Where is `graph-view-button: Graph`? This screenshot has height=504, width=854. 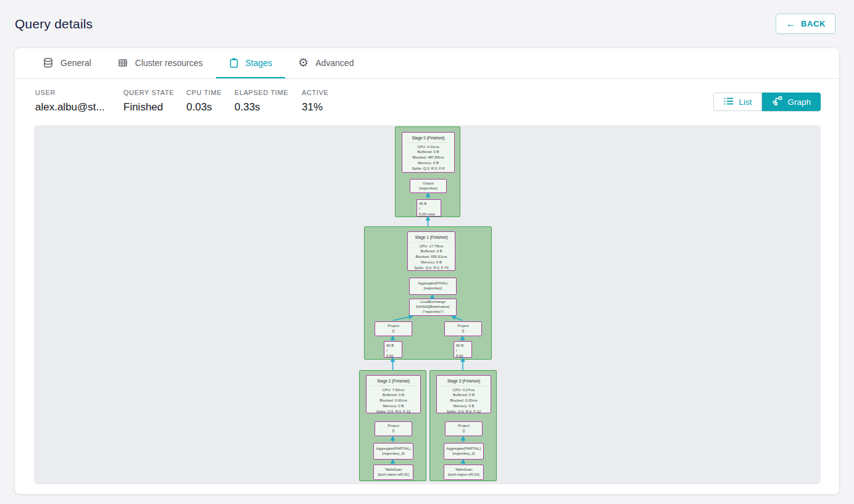
graph-view-button: Graph is located at coordinates (791, 102).